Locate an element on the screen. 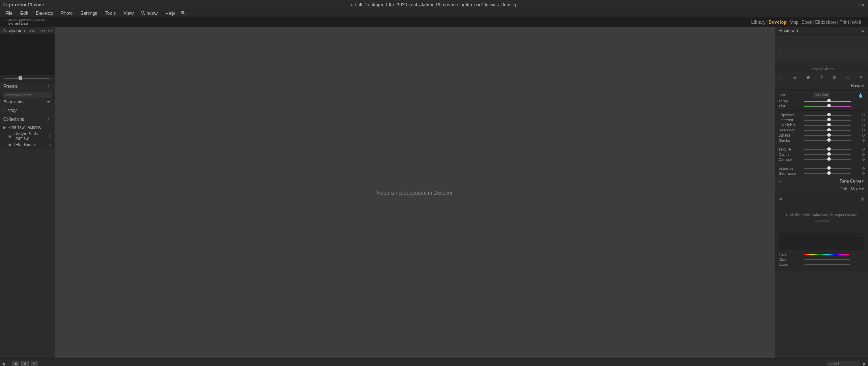 Image resolution: width=868 pixels, height=366 pixels. color-mixer-dropdown-icon: ▼ is located at coordinates (862, 199).